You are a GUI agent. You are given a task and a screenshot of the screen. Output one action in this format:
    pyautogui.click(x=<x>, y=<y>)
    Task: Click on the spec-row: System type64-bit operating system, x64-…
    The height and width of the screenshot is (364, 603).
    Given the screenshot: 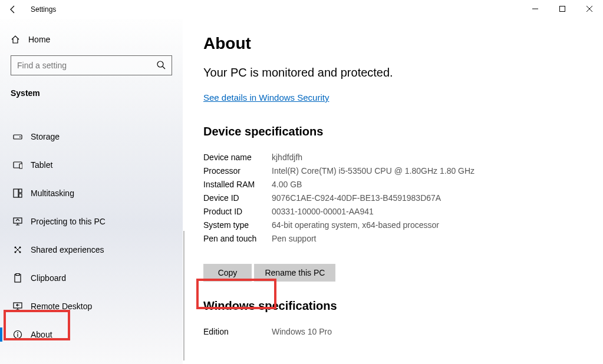 What is the action you would take?
    pyautogui.click(x=397, y=225)
    